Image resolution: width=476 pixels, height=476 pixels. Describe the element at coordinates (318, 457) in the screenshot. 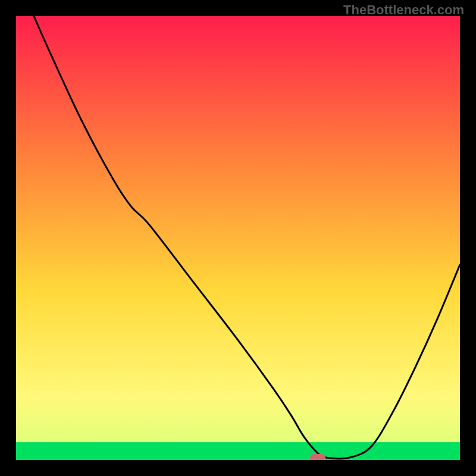

I see `optimum-marker` at that location.